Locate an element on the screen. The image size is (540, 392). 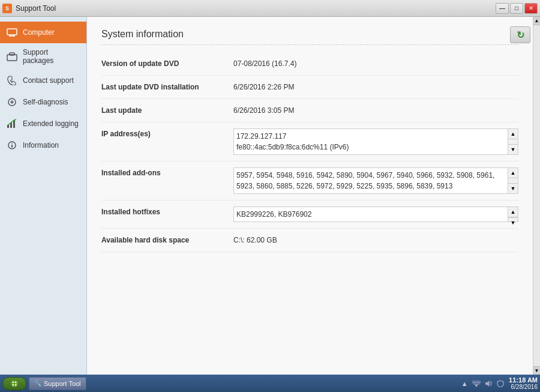
value-container-ip: 172.29.127.117 fe80::4ac:5db9:f8ca:6dc%1… is located at coordinates (376, 142).